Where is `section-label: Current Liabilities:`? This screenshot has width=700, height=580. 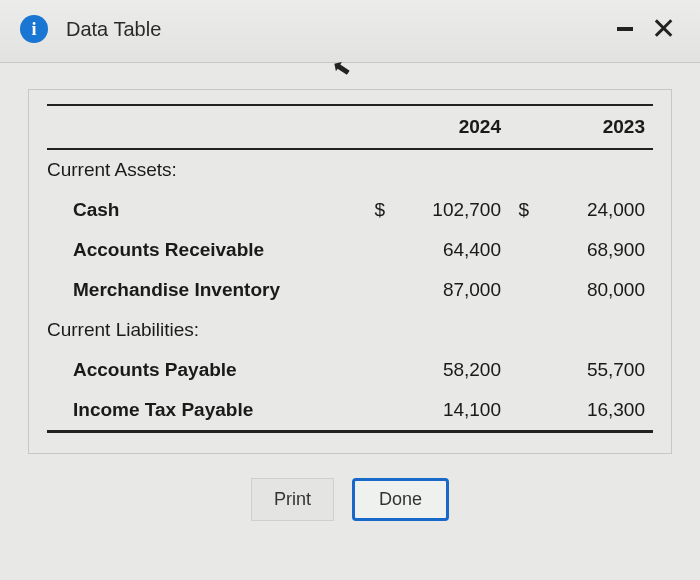
section-label: Current Liabilities: is located at coordinates (350, 330).